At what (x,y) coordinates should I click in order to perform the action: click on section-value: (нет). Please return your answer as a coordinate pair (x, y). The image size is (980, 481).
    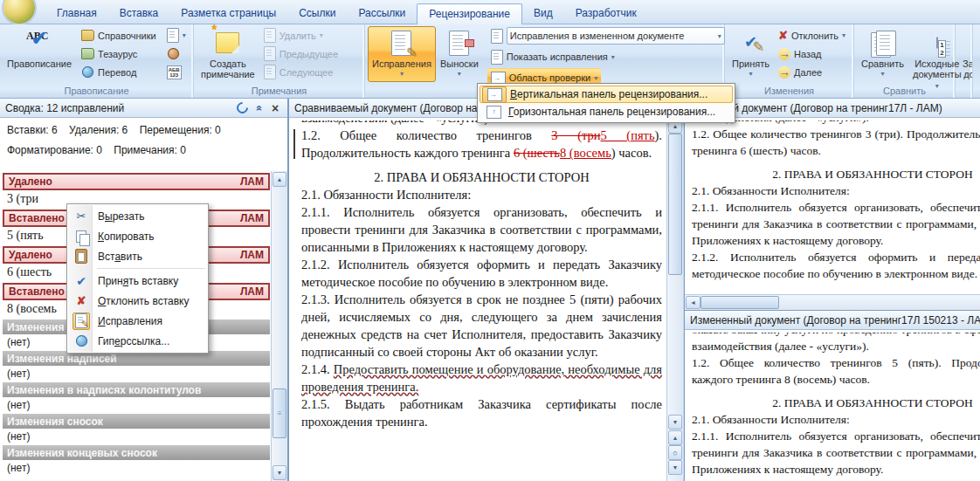
    Looking at the image, I should click on (136, 374).